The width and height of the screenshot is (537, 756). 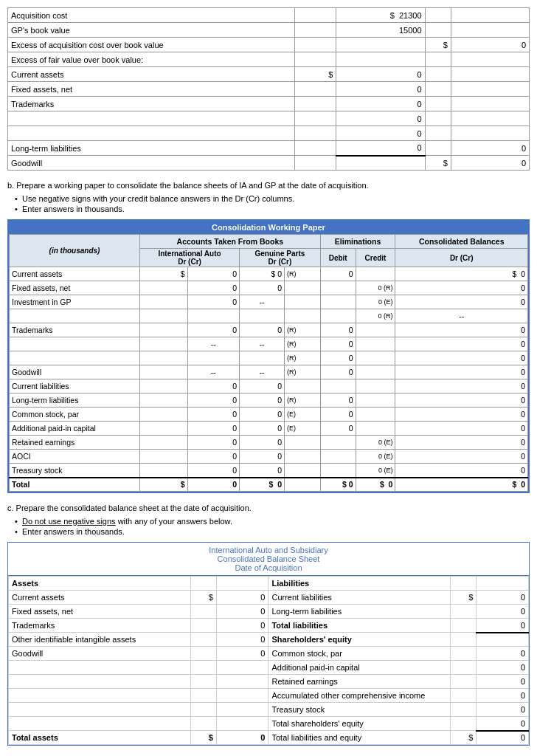 What do you see at coordinates (190, 258) in the screenshot?
I see `cwp-ia-col: International AutoDr (Cr)` at bounding box center [190, 258].